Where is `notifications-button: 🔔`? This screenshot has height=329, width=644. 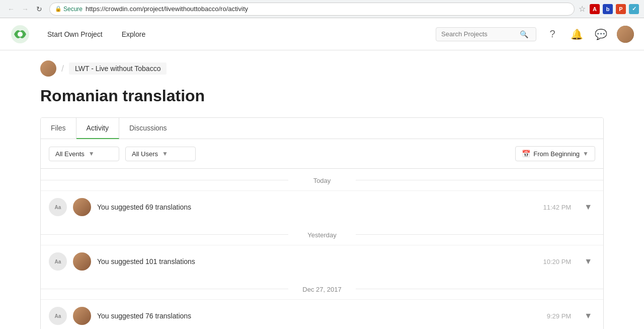 notifications-button: 🔔 is located at coordinates (577, 34).